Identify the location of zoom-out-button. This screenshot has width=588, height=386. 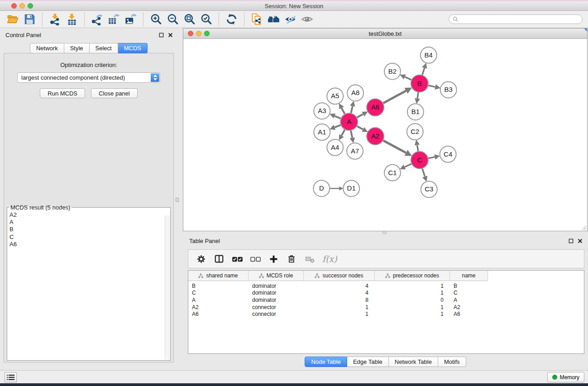
(173, 19).